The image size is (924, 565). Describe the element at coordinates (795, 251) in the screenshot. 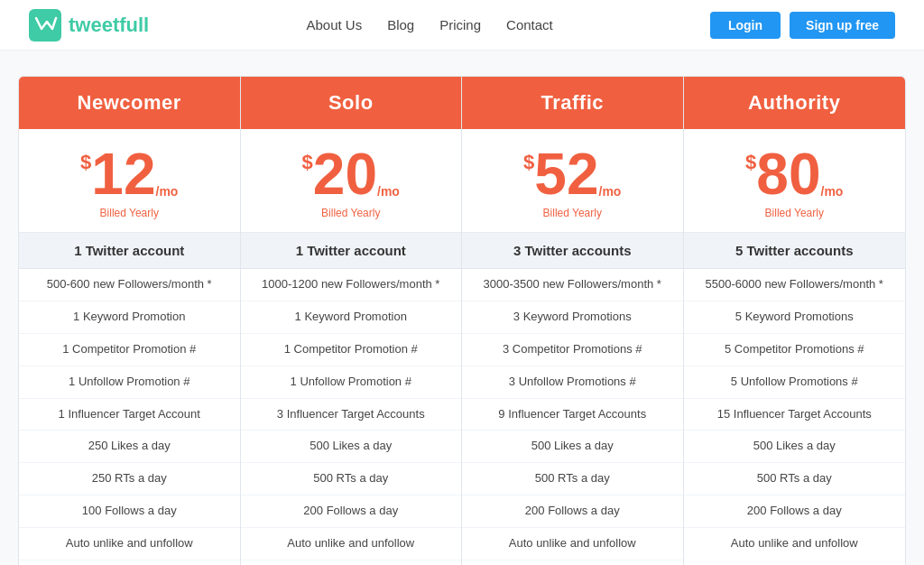

I see `plan-accounts-authority: 5 Twitter accounts` at that location.